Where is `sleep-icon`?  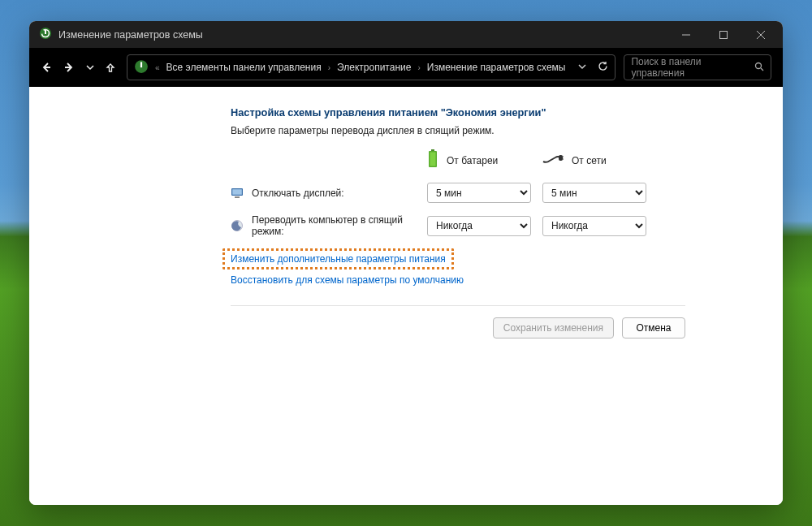
sleep-icon is located at coordinates (237, 226).